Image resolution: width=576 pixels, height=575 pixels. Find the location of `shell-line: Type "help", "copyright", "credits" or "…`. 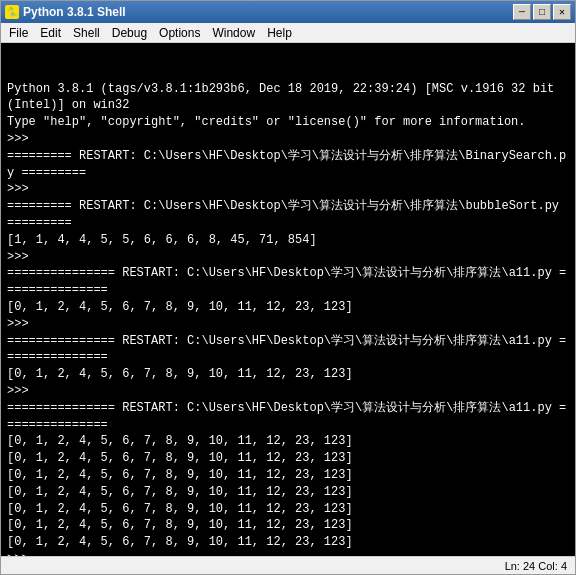

shell-line: Type "help", "copyright", "credits" or "… is located at coordinates (288, 122).